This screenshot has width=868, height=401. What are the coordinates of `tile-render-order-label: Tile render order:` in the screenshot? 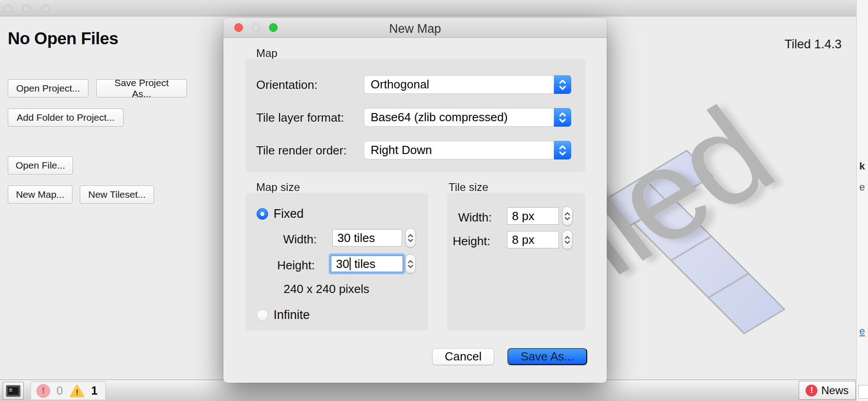 It's located at (301, 150).